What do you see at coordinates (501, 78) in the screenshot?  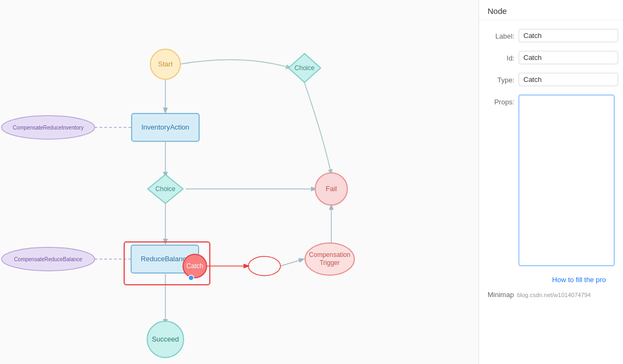 I see `type-field-label: Type:` at bounding box center [501, 78].